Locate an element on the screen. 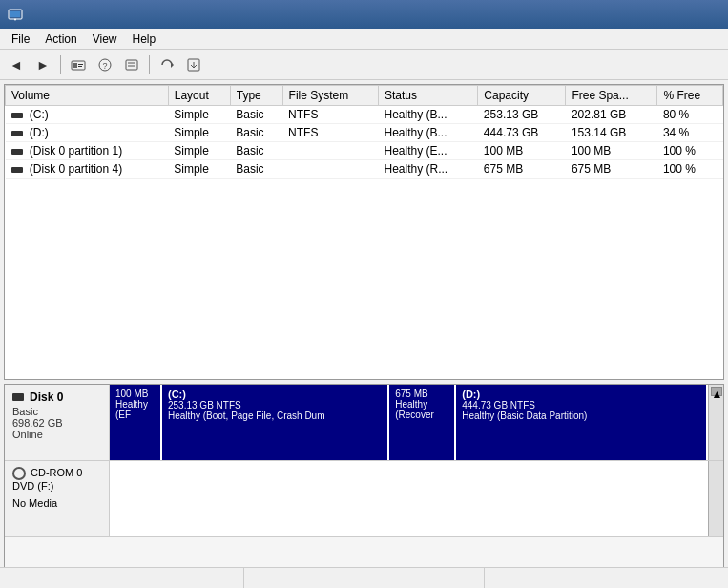 This screenshot has width=728, height=588. up-button is located at coordinates (78, 65).